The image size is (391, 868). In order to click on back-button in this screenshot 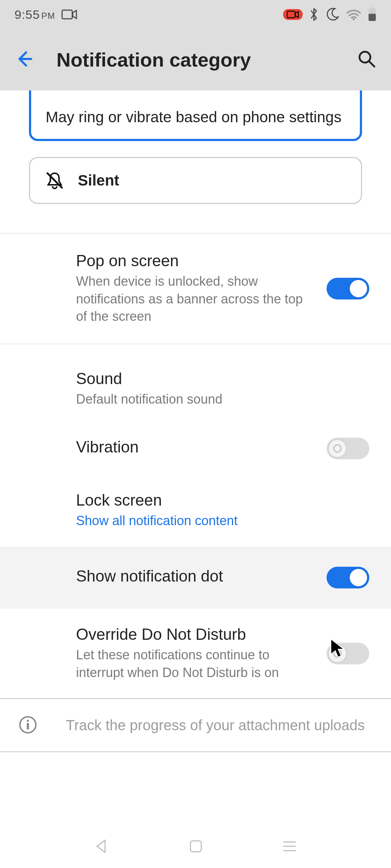, I will do `click(25, 60)`.